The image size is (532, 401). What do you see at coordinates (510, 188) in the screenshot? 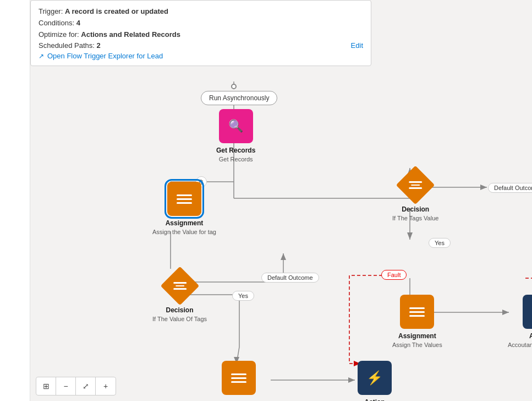
I see `default-outcome-label-2: Default Outcome` at bounding box center [510, 188].